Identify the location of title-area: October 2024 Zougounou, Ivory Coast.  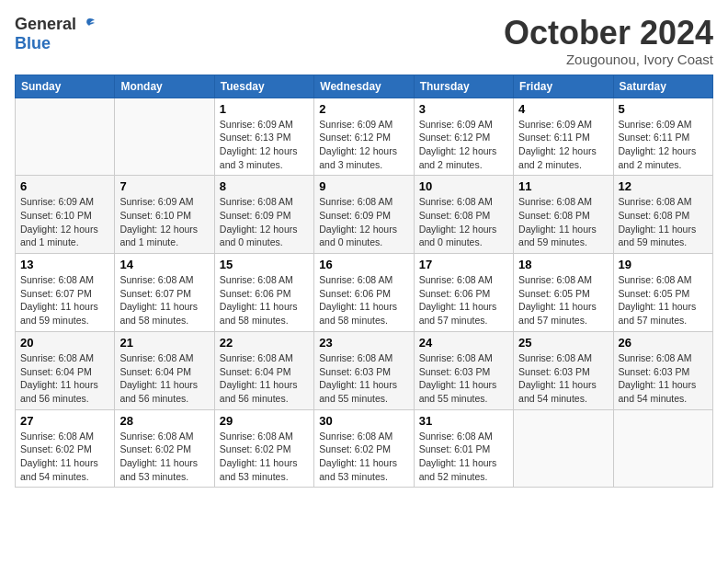
(609, 40).